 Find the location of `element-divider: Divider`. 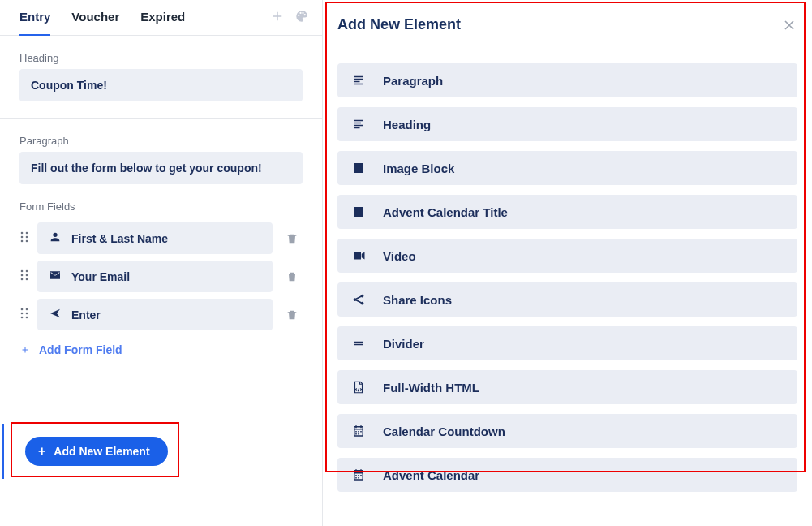

element-divider: Divider is located at coordinates (568, 343).